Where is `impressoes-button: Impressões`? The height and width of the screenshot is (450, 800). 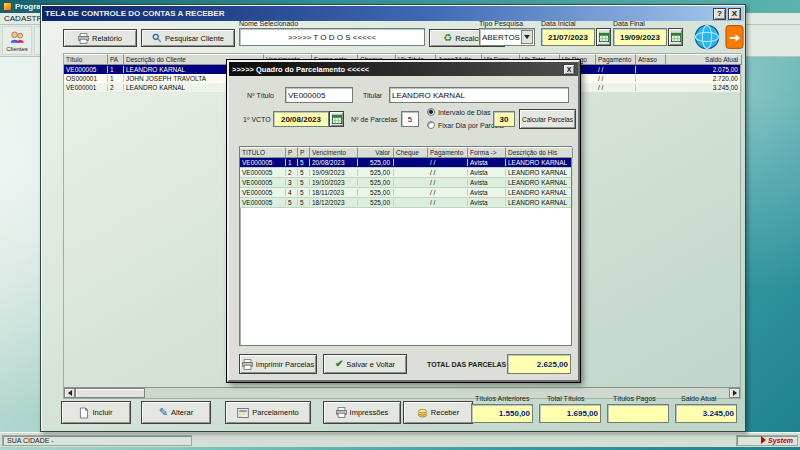 impressoes-button: Impressões is located at coordinates (362, 412).